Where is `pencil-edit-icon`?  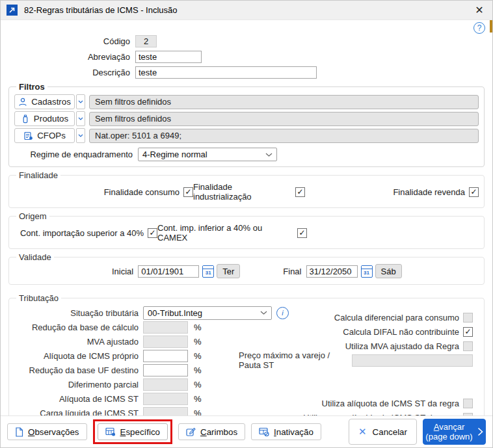 pencil-edit-icon is located at coordinates (191, 432).